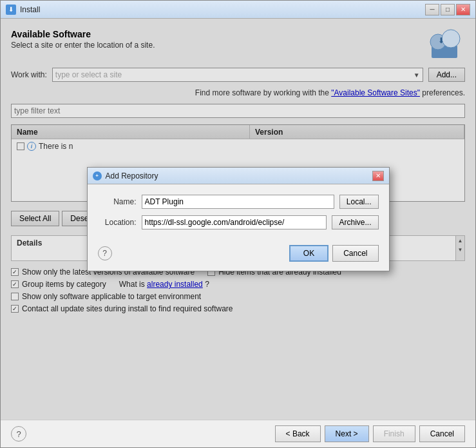 This screenshot has width=476, height=448. Describe the element at coordinates (238, 202) in the screenshot. I see `modal-name-input` at that location.